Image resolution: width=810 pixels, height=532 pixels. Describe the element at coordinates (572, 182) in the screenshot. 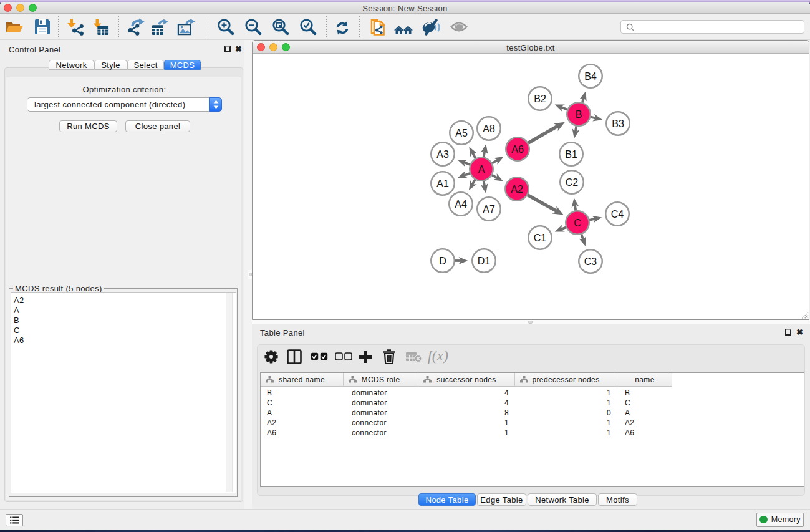

I see `svg-text: C2` at that location.